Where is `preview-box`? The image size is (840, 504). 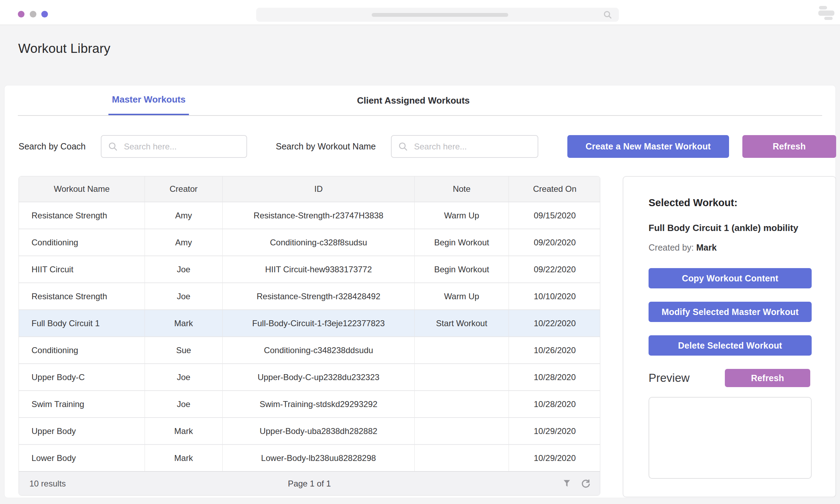
preview-box is located at coordinates (730, 438).